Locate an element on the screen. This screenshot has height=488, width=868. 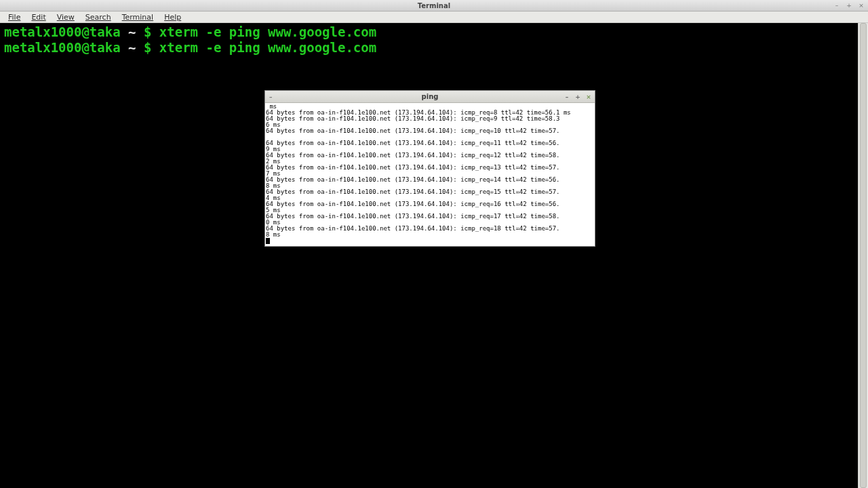
maximize-button: + is located at coordinates (849, 5).